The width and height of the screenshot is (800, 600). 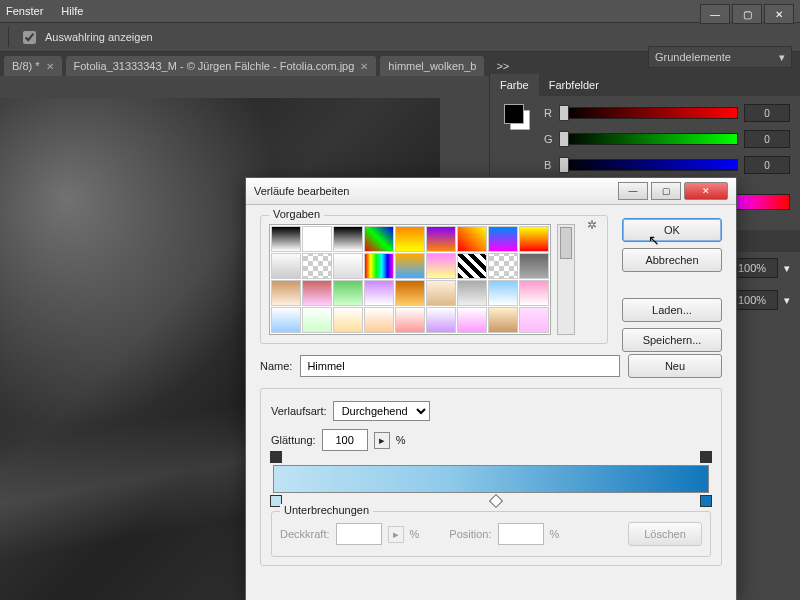 What do you see at coordinates (706, 501) in the screenshot?
I see `color-stop-right` at bounding box center [706, 501].